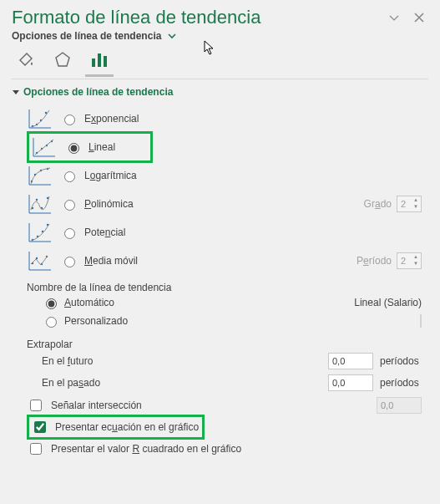  What do you see at coordinates (227, 427) in the screenshot?
I see `show-equation-row: Presentar ecuación en el gráfico` at bounding box center [227, 427].